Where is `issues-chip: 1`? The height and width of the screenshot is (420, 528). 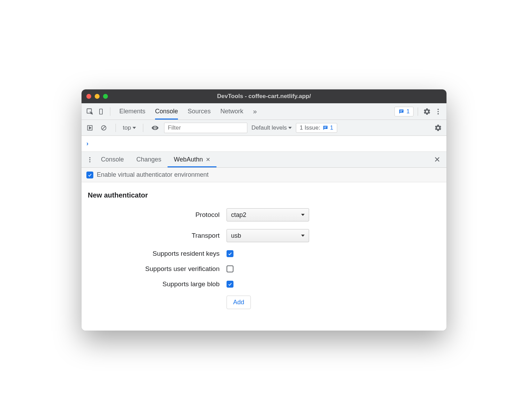
issues-chip: 1 is located at coordinates (404, 112).